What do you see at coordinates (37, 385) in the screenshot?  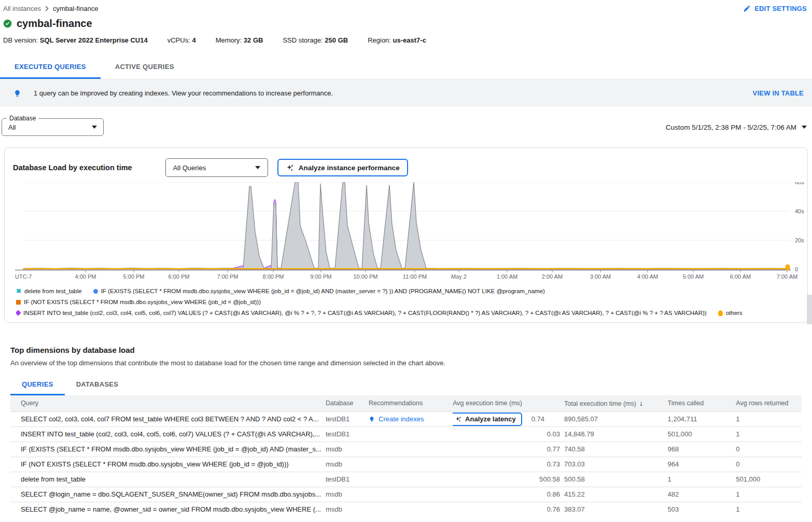 I see `tab-queries: QUERIES` at bounding box center [37, 385].